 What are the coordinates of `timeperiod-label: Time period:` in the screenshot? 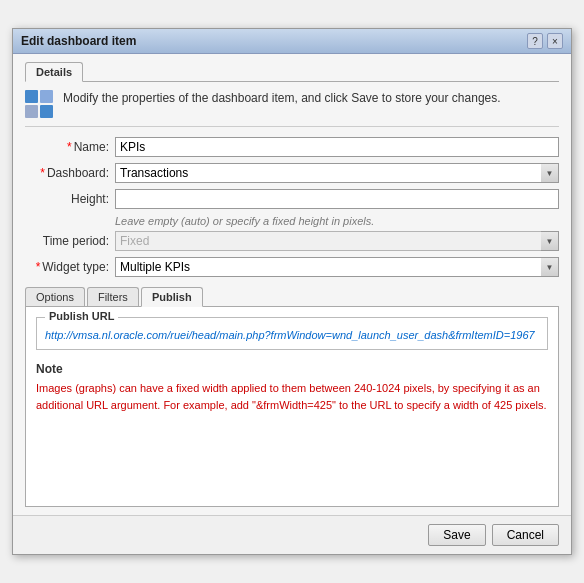 It's located at (70, 241).